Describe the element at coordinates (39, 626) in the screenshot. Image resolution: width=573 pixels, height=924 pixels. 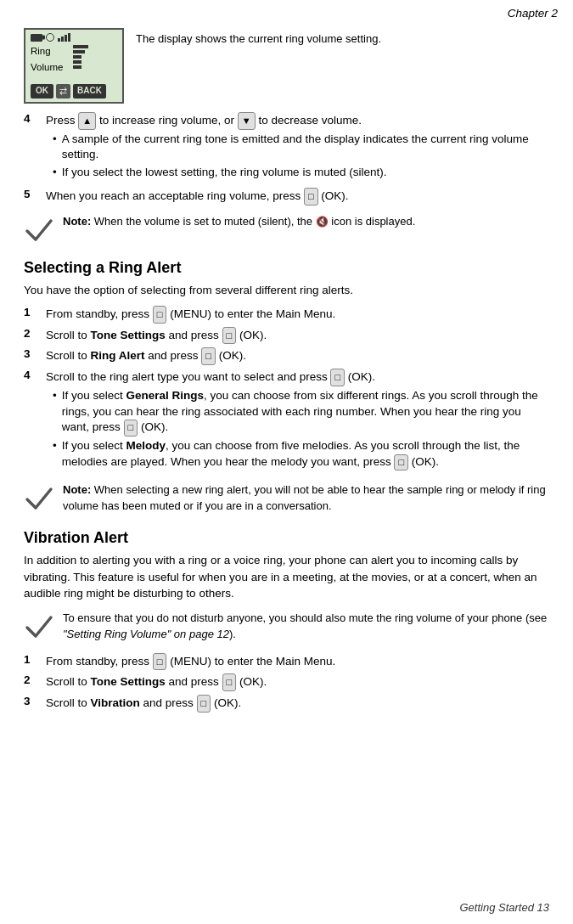
I see `checkmark-icon3` at that location.